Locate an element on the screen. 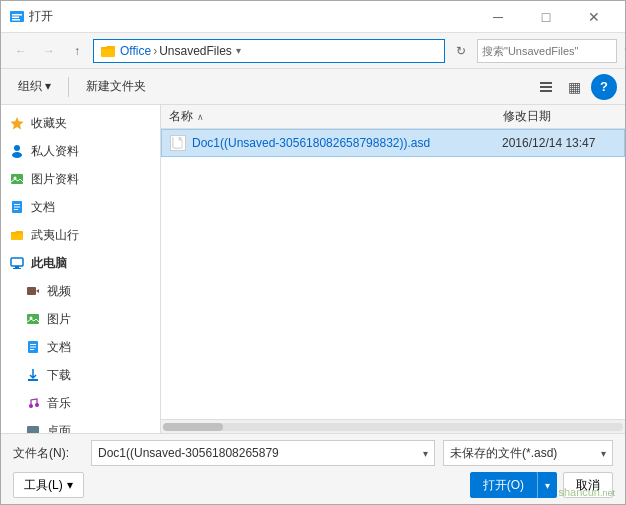  folder-icon is located at coordinates (108, 51).